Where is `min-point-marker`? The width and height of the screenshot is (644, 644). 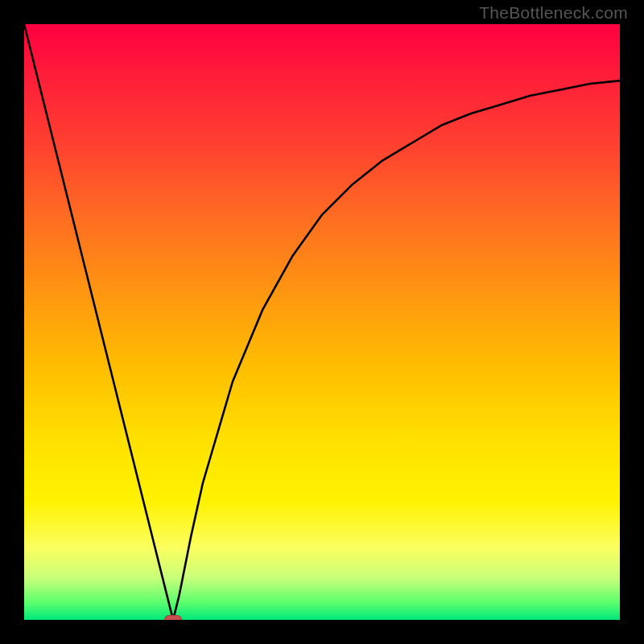
min-point-marker is located at coordinates (173, 617).